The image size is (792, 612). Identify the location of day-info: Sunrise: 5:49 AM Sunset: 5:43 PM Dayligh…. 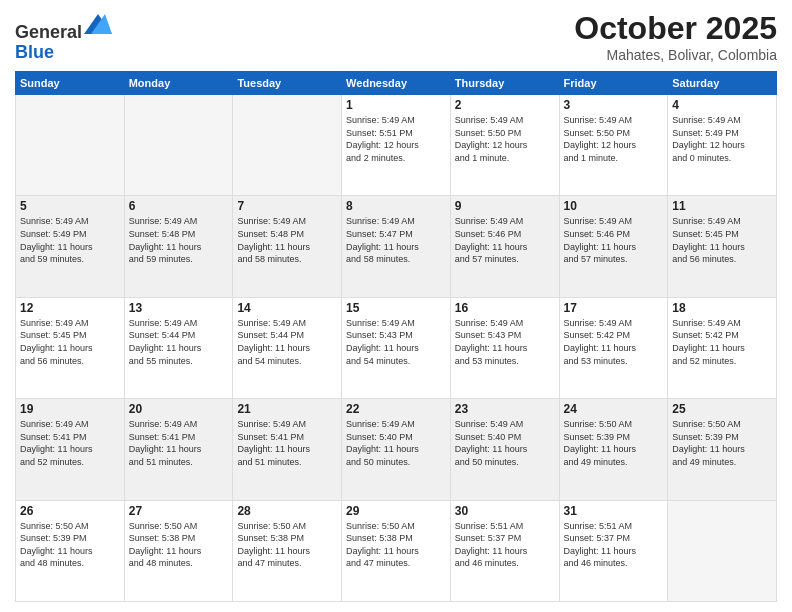
(505, 342).